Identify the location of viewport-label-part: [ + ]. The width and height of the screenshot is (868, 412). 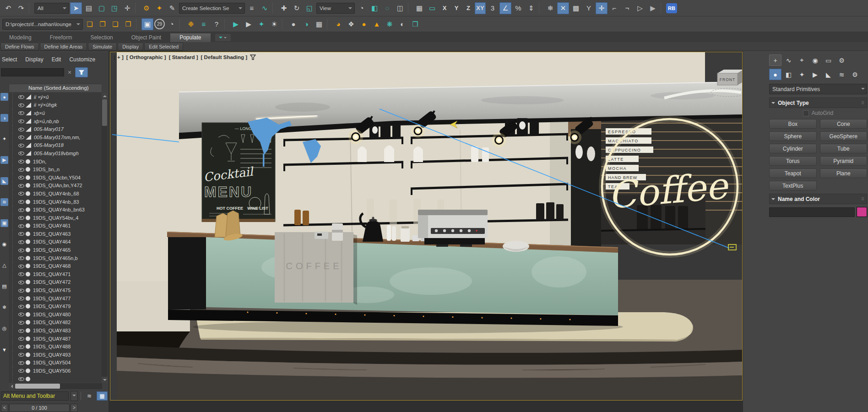
(119, 57).